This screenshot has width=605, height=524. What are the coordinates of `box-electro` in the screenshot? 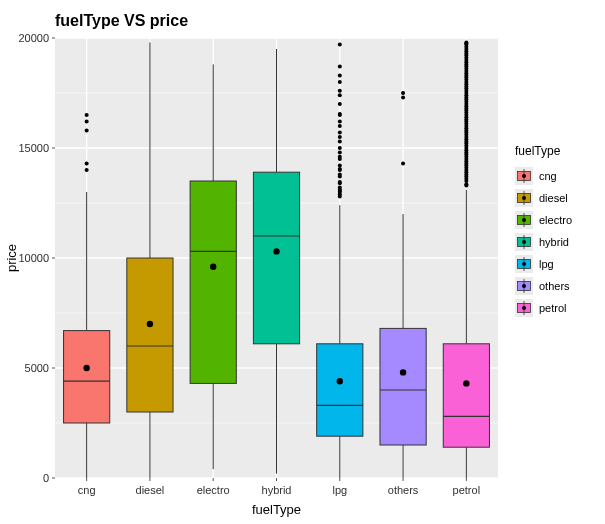 It's located at (213, 282).